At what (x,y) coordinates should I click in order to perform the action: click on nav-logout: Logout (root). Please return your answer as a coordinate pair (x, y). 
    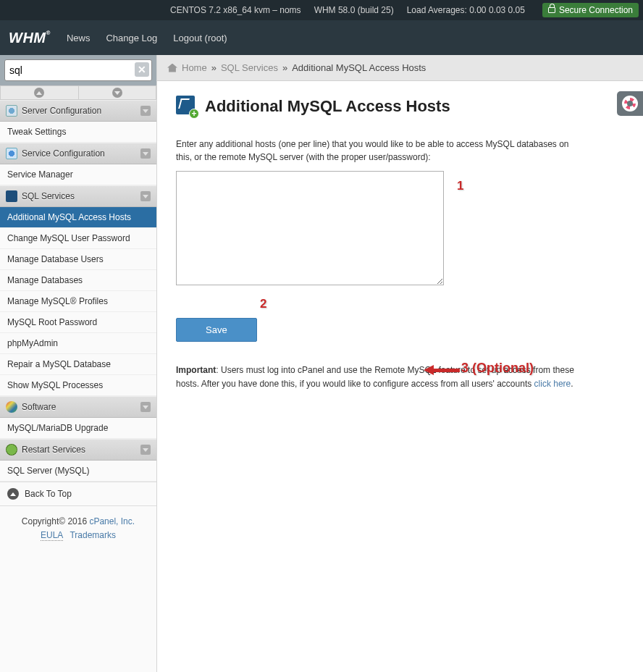
    Looking at the image, I should click on (200, 38).